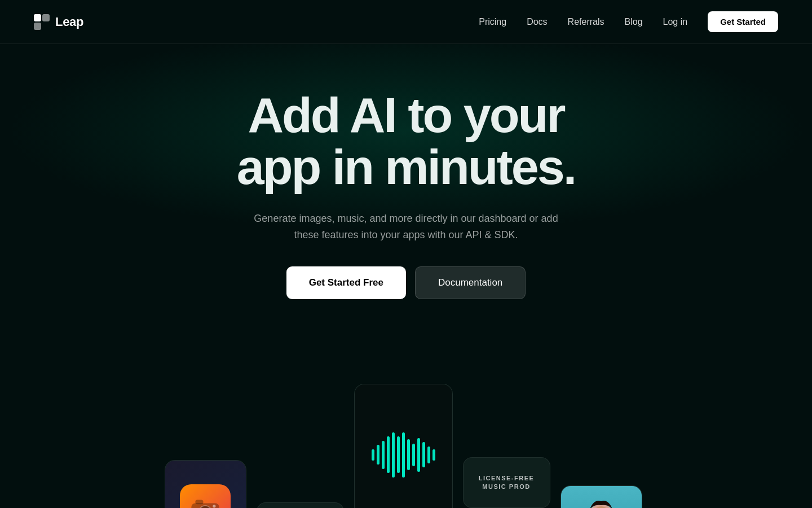 The height and width of the screenshot is (508, 812). Describe the element at coordinates (404, 446) in the screenshot. I see `music-gen-card: MUSIC GEN` at that location.